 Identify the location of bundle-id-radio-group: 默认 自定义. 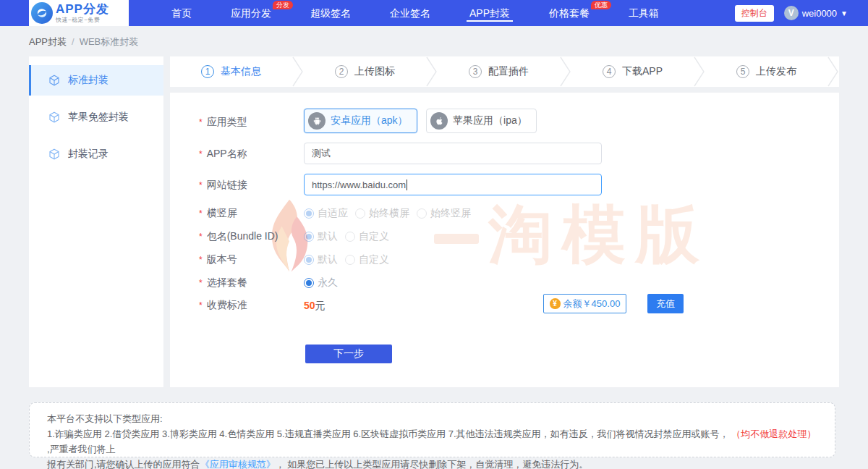
(350, 237).